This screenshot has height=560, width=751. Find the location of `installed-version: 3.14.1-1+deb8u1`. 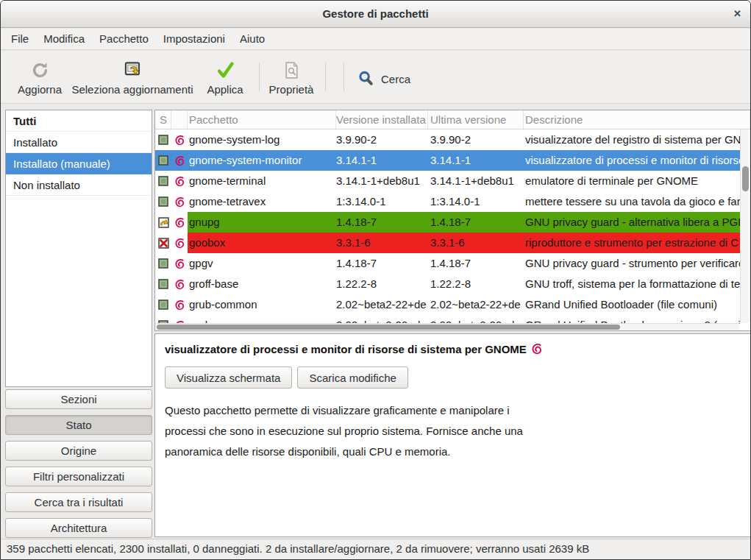

installed-version: 3.14.1-1+deb8u1 is located at coordinates (382, 181).